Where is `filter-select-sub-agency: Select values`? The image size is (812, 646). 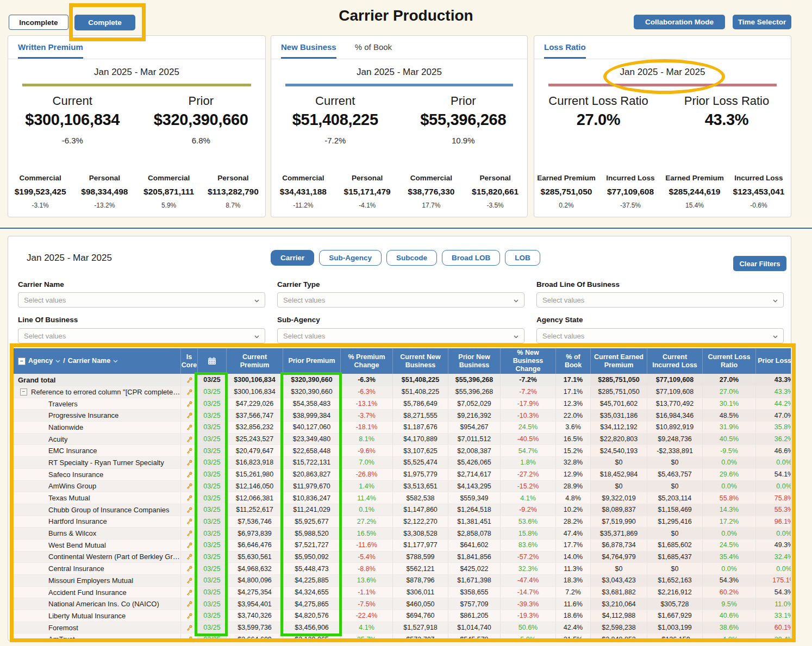
filter-select-sub-agency: Select values is located at coordinates (401, 336).